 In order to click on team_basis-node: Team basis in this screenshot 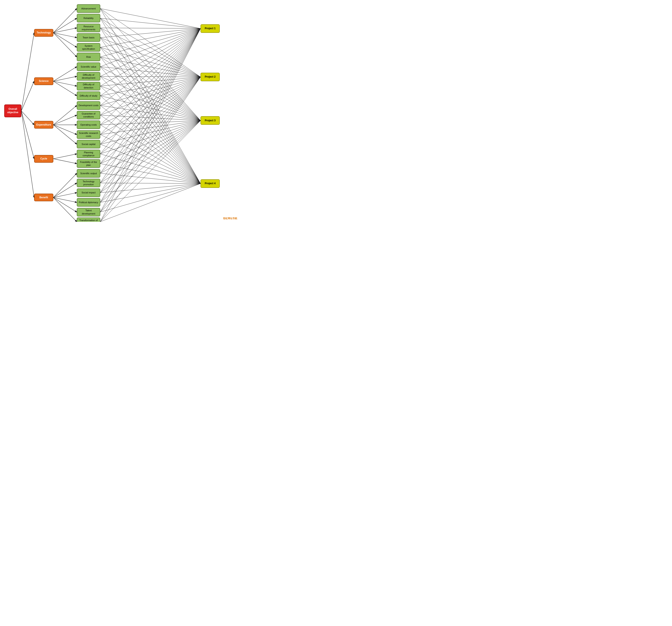, I will do `click(89, 37)`.